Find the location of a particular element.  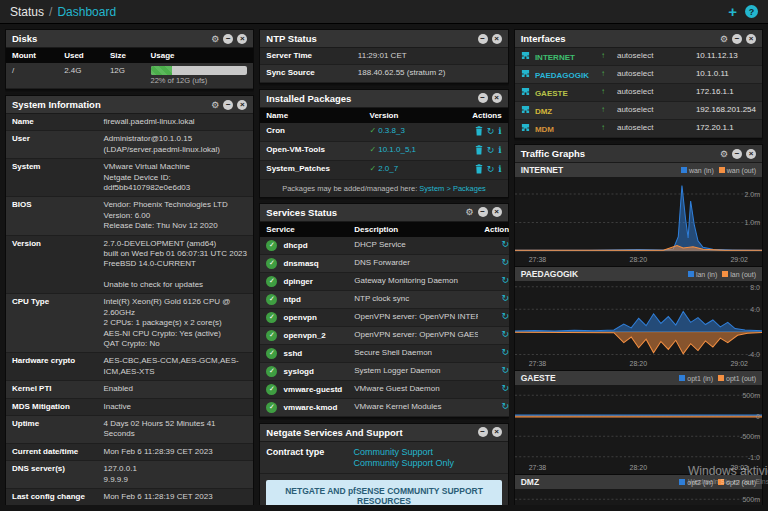

system-info-value: Mon Feb 6 11:28:39 CET 2023 is located at coordinates (176, 452).